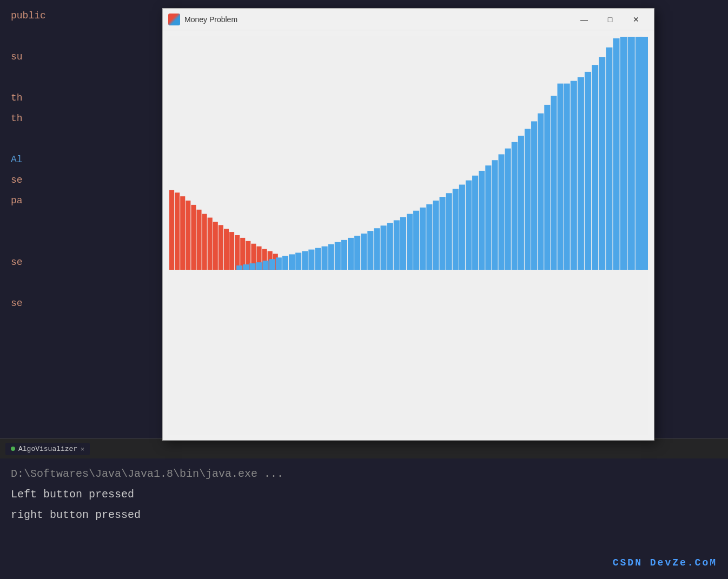 Image resolution: width=728 pixels, height=579 pixels. What do you see at coordinates (610, 19) in the screenshot?
I see `dialog-controls: — □ ✕` at bounding box center [610, 19].